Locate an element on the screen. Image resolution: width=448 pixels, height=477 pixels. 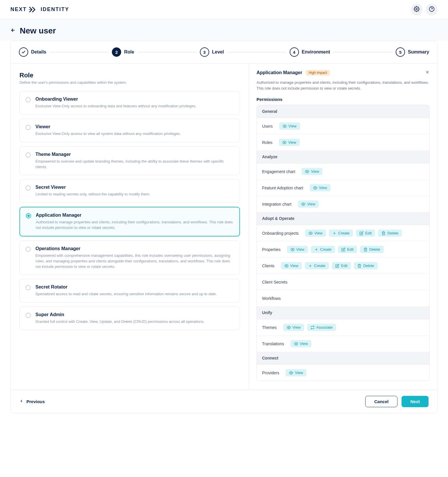
step-level: 3Level is located at coordinates (212, 52).